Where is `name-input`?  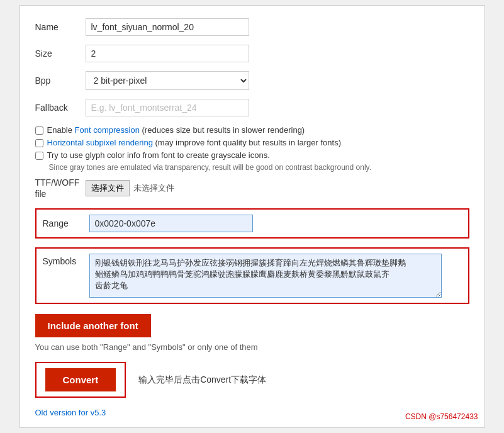 name-input is located at coordinates (167, 27).